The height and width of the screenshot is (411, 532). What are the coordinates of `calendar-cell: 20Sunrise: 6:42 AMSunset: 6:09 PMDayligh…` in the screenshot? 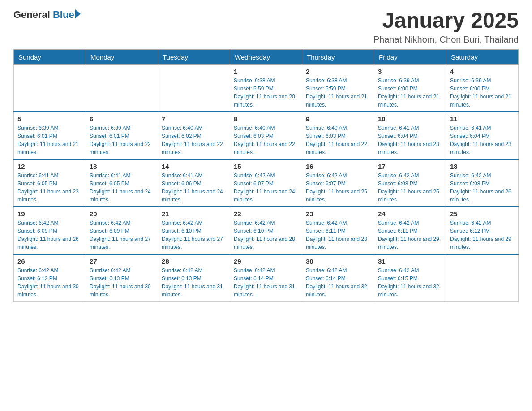 It's located at (122, 231).